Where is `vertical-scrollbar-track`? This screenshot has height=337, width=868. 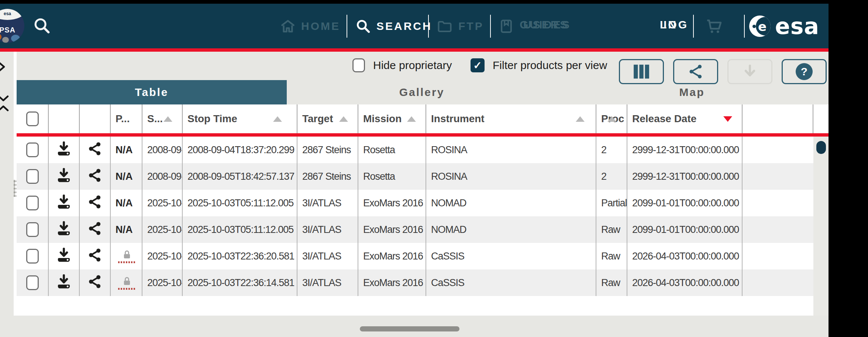 vertical-scrollbar-track is located at coordinates (821, 226).